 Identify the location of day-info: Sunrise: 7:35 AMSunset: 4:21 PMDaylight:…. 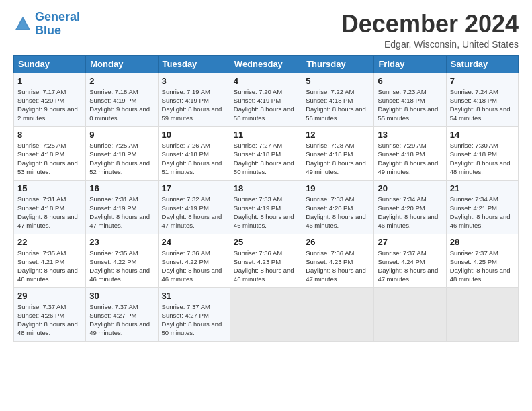
(50, 266).